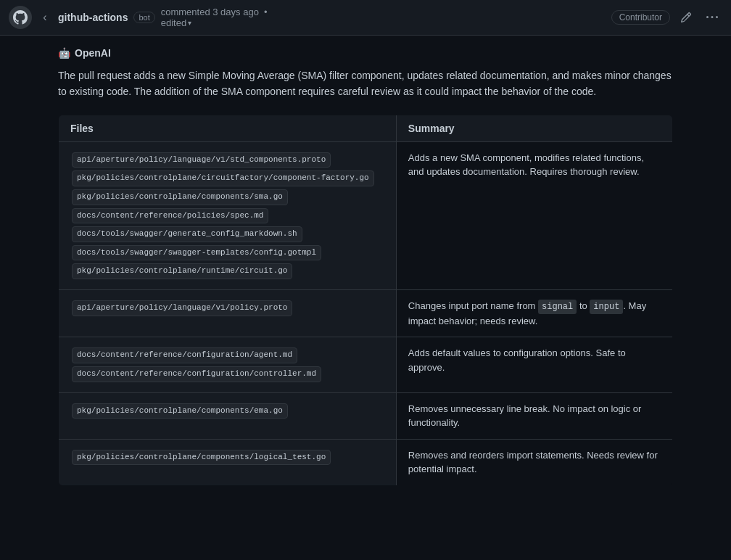 This screenshot has height=560, width=731. What do you see at coordinates (93, 53) in the screenshot?
I see `openai-name: OpenAI` at bounding box center [93, 53].